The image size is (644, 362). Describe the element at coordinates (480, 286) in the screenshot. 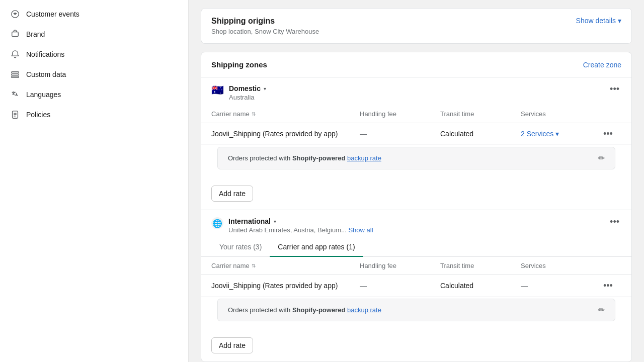

I see `international-transit-time-cell: Calculated` at that location.